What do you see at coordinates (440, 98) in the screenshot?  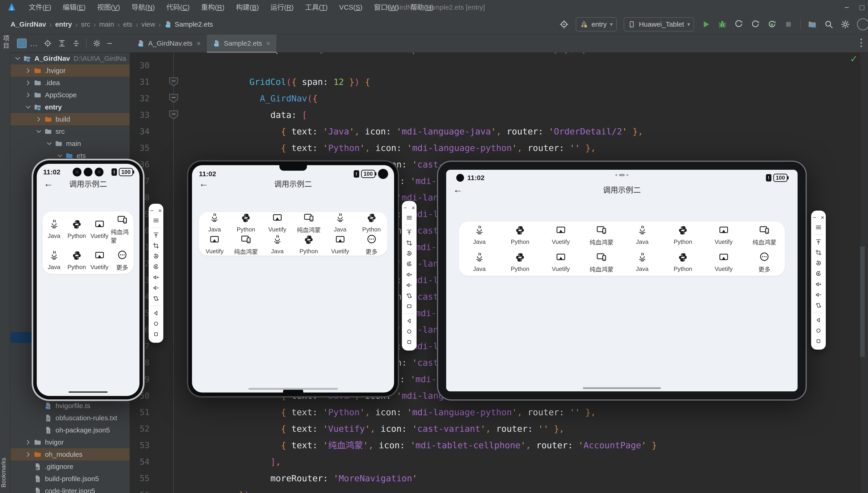 I see `code-line: A_GirdNav({` at bounding box center [440, 98].